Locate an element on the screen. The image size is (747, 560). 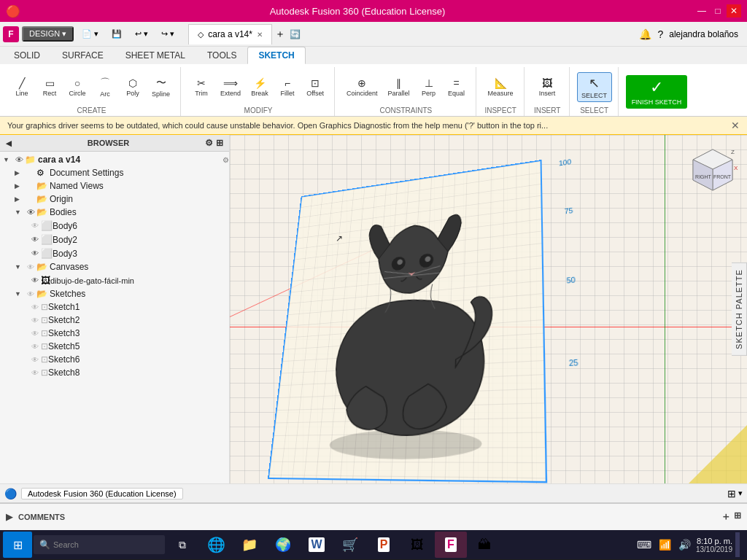
bodies-eye-icon: 👁 is located at coordinates (31, 212).